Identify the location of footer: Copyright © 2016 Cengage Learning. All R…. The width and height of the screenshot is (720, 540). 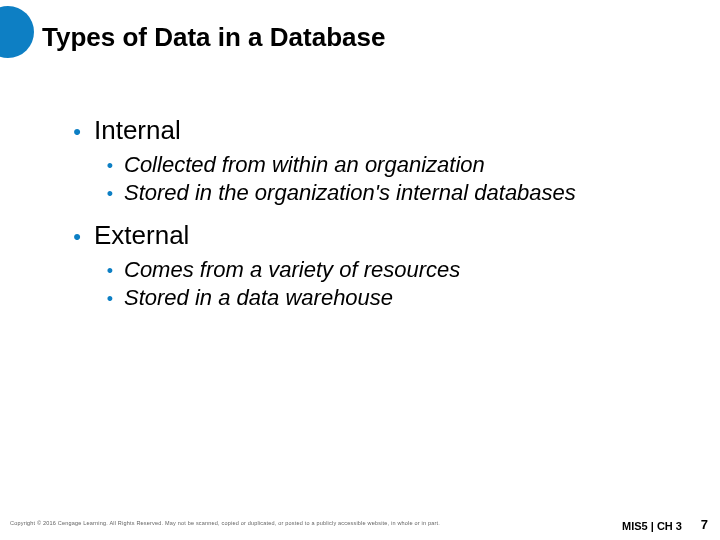
(360, 522).